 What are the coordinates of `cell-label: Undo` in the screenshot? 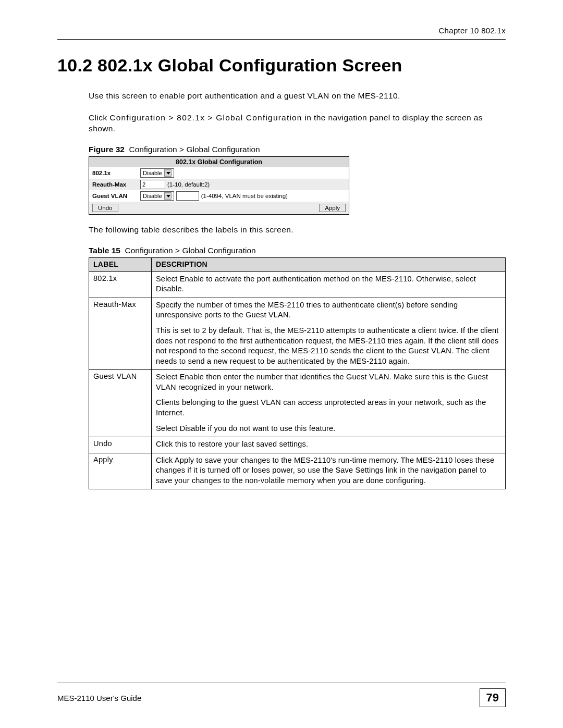 It's located at (120, 445).